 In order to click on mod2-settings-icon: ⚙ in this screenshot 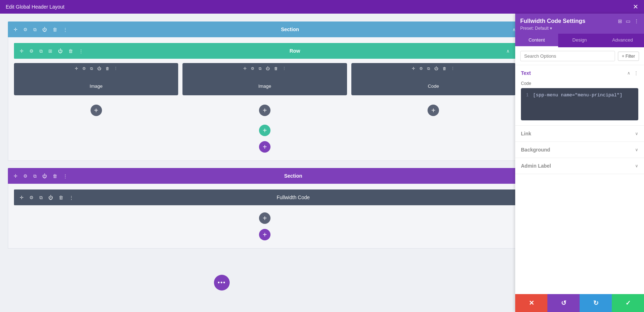, I will do `click(253, 69)`.